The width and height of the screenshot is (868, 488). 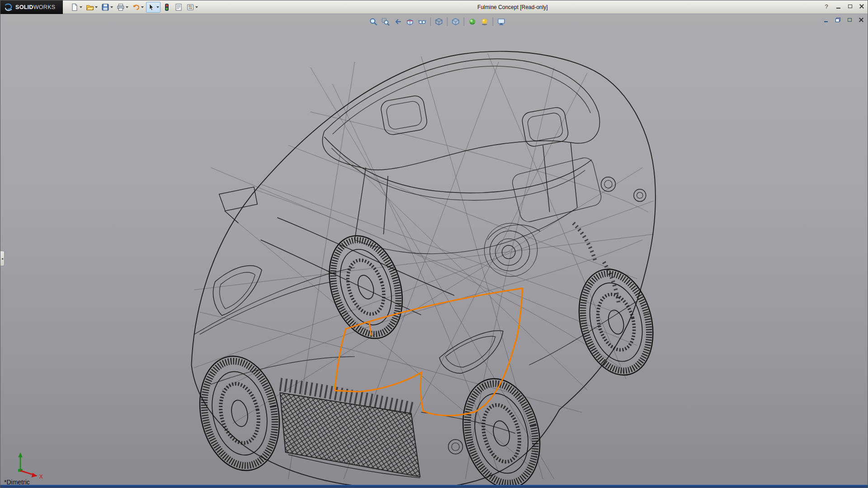 I want to click on help-button: ?, so click(x=826, y=6).